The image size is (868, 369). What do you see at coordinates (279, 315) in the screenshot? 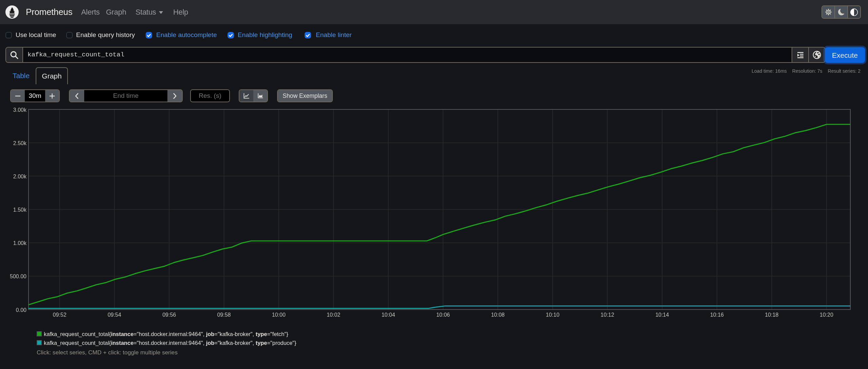
I see `svg-text: 10:00` at bounding box center [279, 315].